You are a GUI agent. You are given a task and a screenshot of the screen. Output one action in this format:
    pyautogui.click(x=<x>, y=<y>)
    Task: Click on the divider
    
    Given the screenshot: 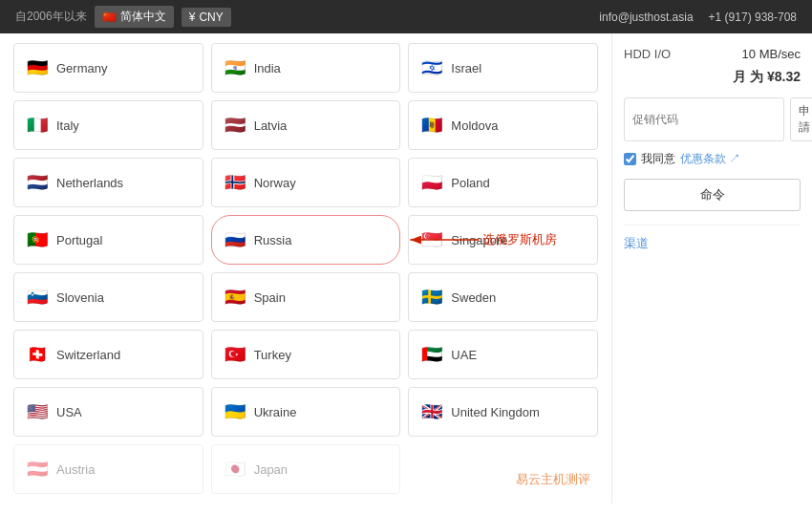 What is the action you would take?
    pyautogui.click(x=713, y=225)
    